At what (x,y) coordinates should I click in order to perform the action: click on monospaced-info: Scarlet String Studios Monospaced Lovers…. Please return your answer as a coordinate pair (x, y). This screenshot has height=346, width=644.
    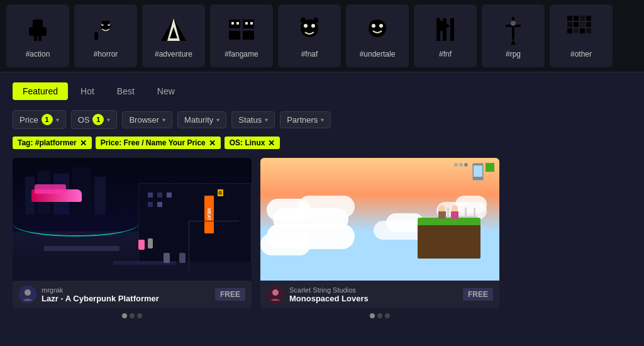
    Looking at the image, I should click on (380, 294).